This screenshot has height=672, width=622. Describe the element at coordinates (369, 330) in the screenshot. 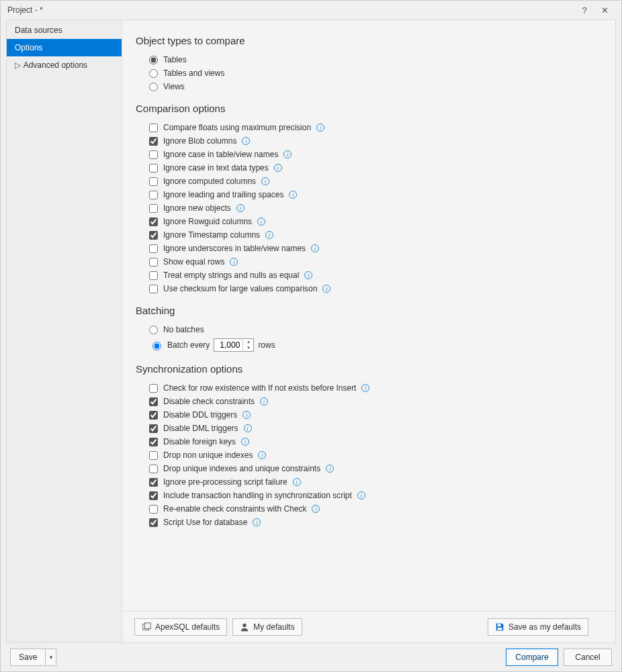

I see `batching-no-batches: No batches` at that location.